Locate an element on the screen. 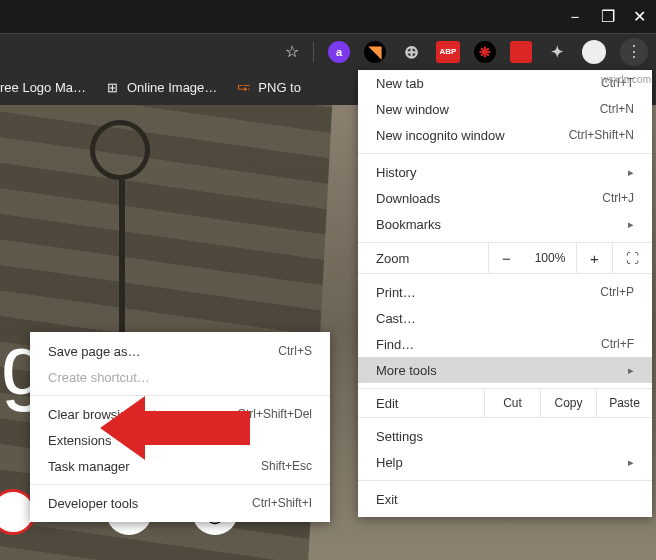  menu-zoom-row: Zoom − 100% + ⛶ is located at coordinates (505, 258).